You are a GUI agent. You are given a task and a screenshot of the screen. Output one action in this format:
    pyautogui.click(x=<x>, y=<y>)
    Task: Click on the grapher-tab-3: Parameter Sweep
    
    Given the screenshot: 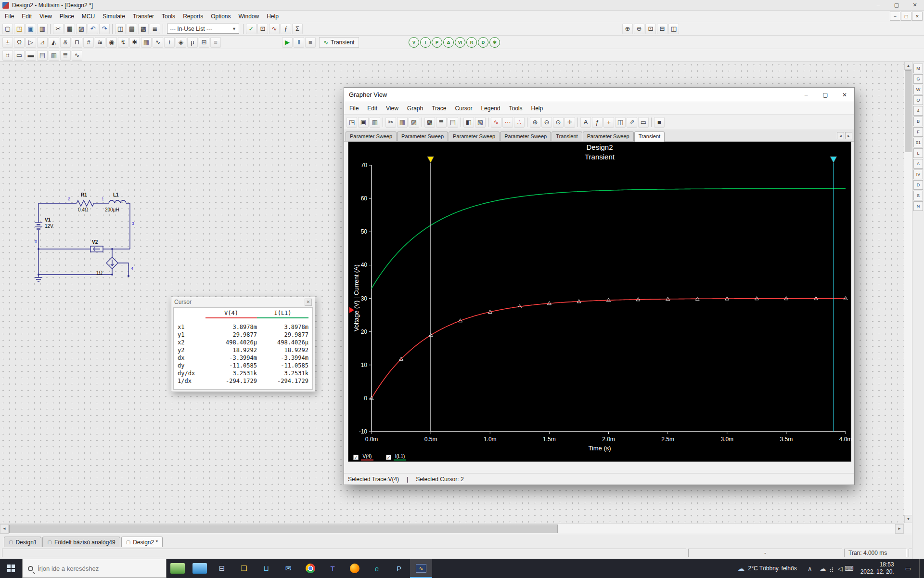 What is the action you would take?
    pyautogui.click(x=526, y=136)
    